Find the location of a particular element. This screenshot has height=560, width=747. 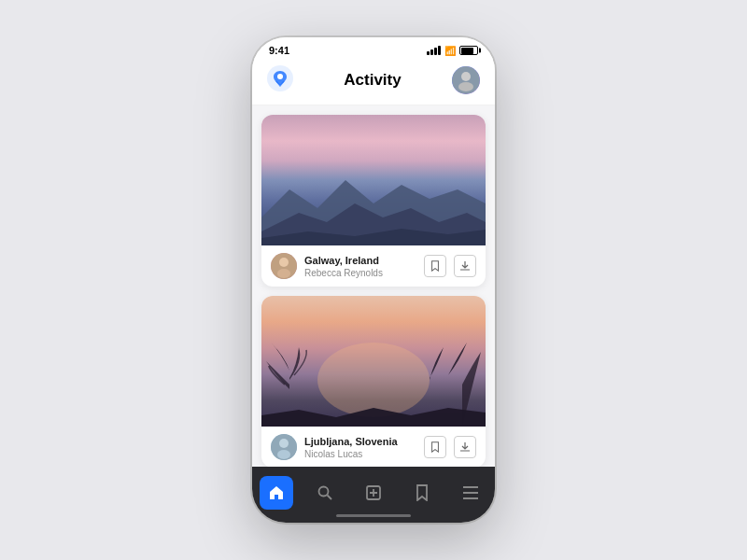

card-2-image is located at coordinates (374, 361).